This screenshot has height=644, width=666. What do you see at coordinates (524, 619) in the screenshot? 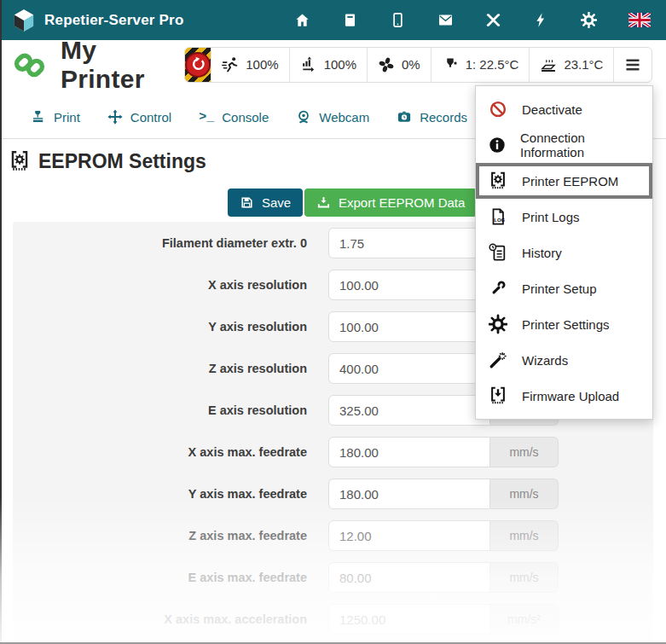
I see `unit-addon: mm/s²` at bounding box center [524, 619].